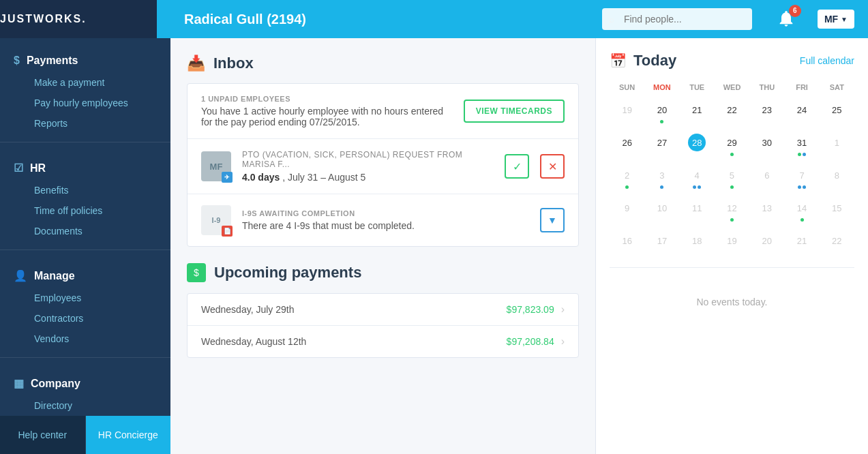 This screenshot has width=868, height=454. Describe the element at coordinates (227, 231) in the screenshot. I see `document-icon: 📄` at that location.